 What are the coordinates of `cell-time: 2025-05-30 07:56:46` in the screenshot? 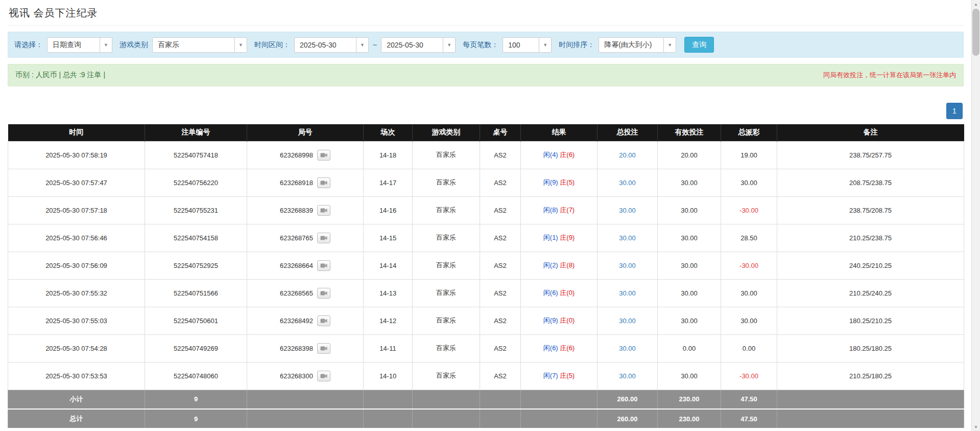 It's located at (77, 238).